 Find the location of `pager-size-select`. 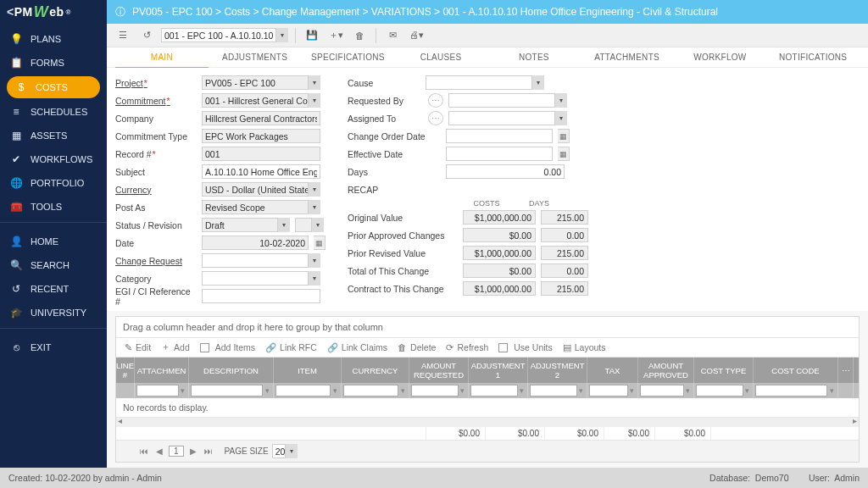

pager-size-select is located at coordinates (285, 451).